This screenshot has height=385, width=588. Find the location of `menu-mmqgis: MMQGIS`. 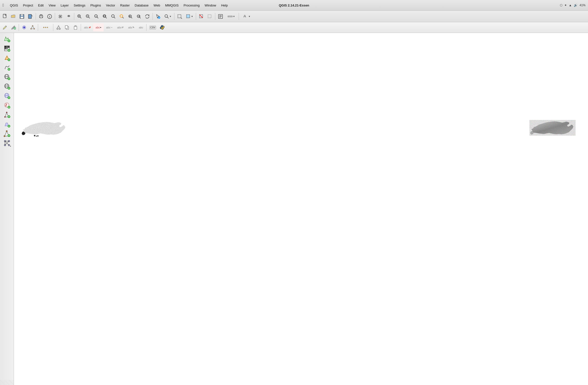

menu-mmqgis: MMQGIS is located at coordinates (172, 5).